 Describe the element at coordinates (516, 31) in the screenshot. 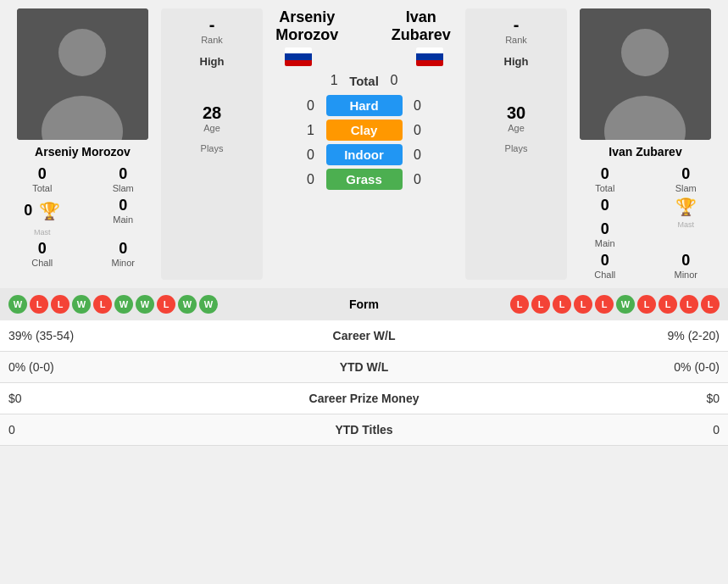

I see `player2-rank-item: - Rank` at that location.